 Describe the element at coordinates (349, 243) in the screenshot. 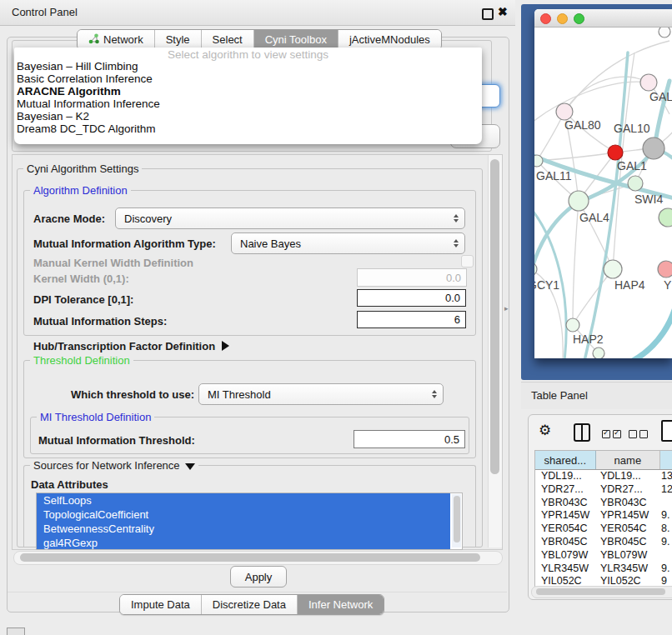

I see `mi-algorithm-type-combobox: Naive Bayes` at that location.